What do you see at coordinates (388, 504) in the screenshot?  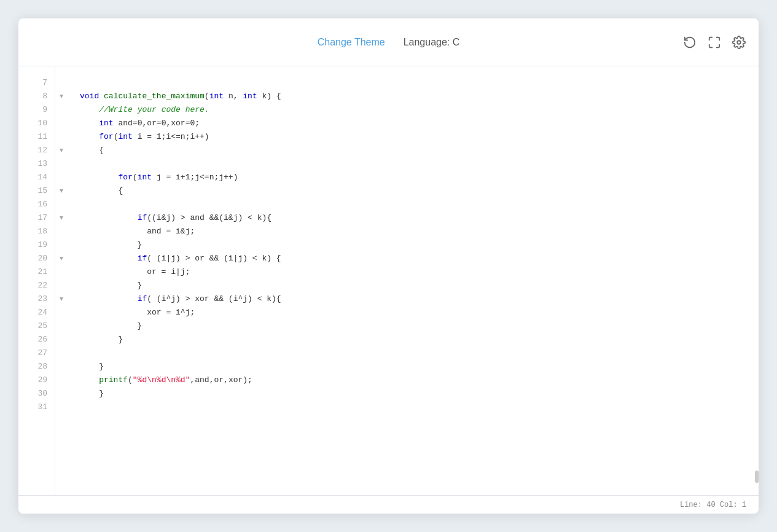 I see `status-bar: Line: 40 Col: 1` at bounding box center [388, 504].